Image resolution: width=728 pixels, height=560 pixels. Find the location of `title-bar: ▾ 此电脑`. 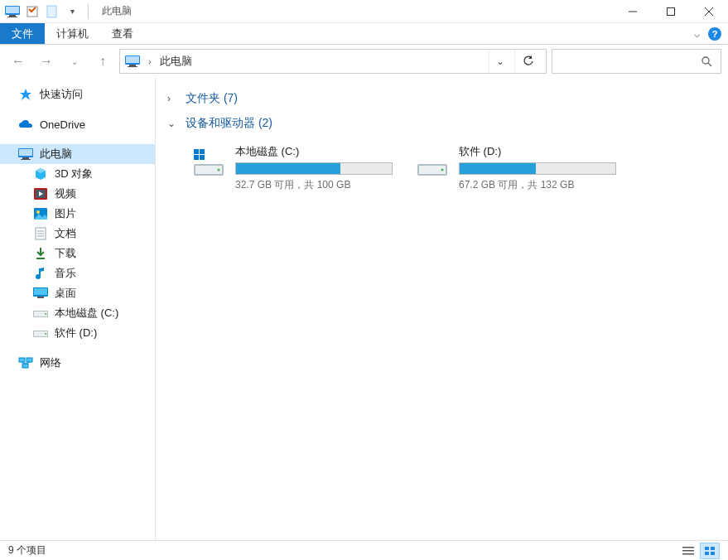

title-bar: ▾ 此电脑 is located at coordinates (364, 12).